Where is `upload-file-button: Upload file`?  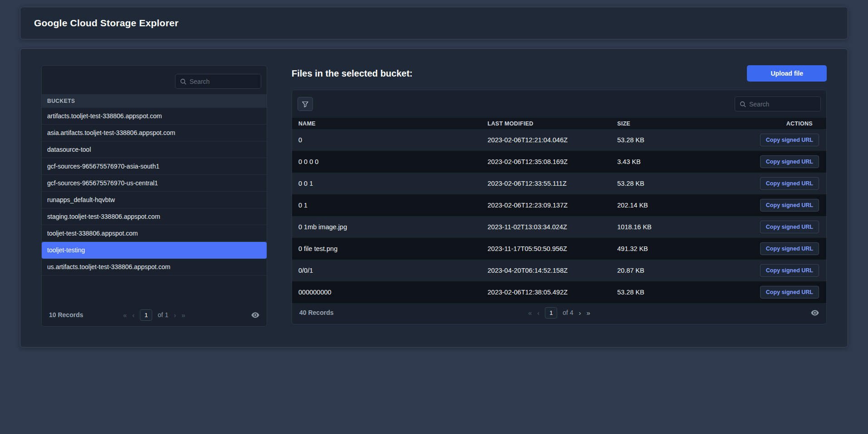
upload-file-button: Upload file is located at coordinates (787, 73).